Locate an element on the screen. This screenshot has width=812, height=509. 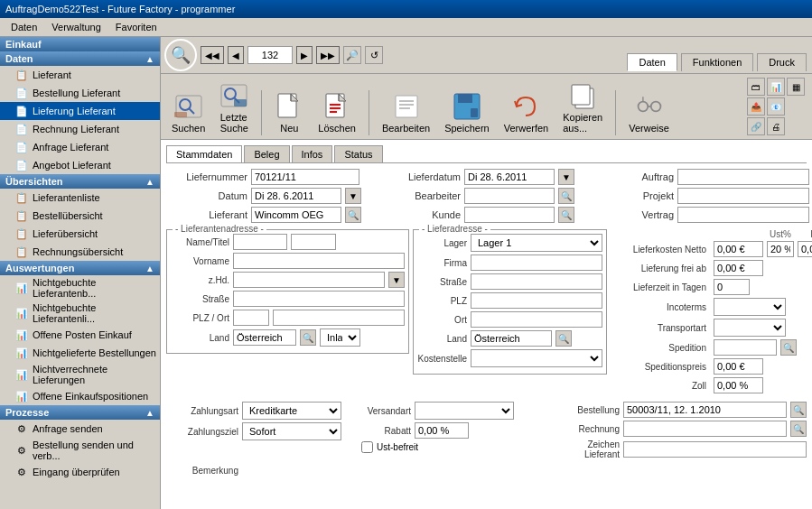
lieferdatum-dropdown-button: ▼ is located at coordinates (566, 177).